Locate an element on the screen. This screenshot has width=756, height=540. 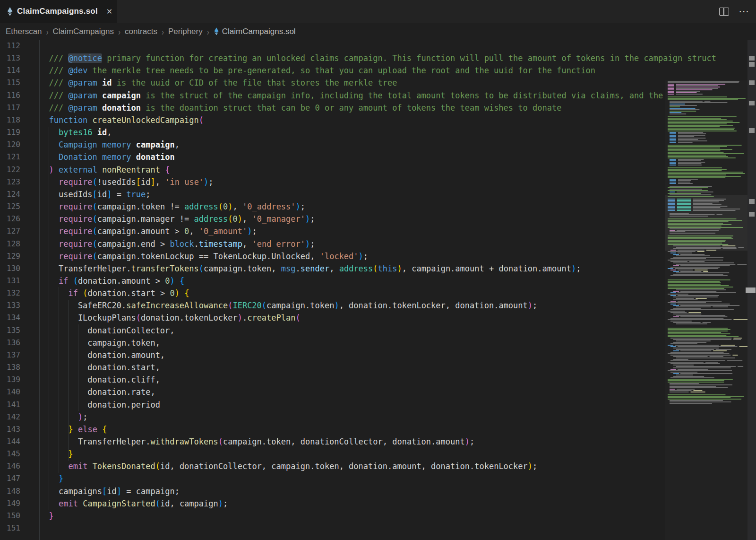
breadcrumb-item-periphery: Periphery is located at coordinates (185, 32).